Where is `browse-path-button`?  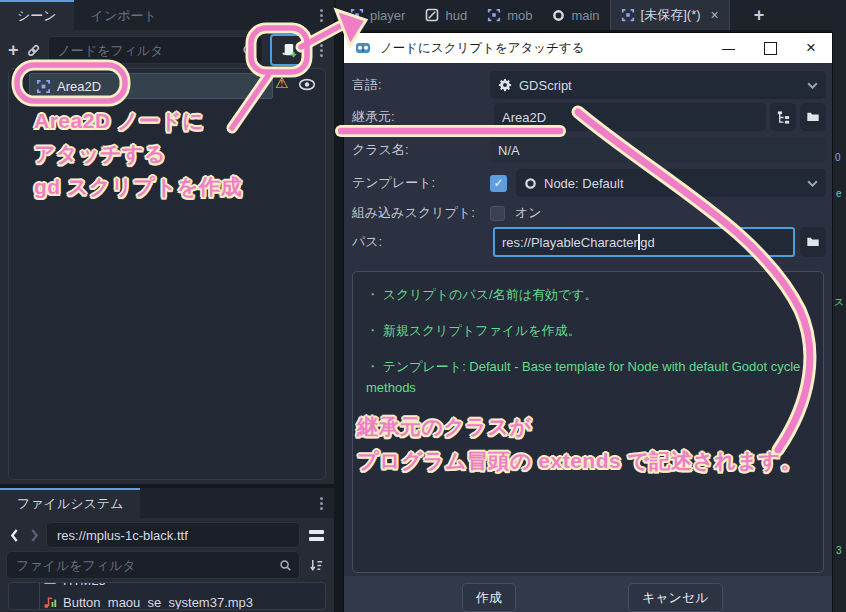
browse-path-button is located at coordinates (813, 242).